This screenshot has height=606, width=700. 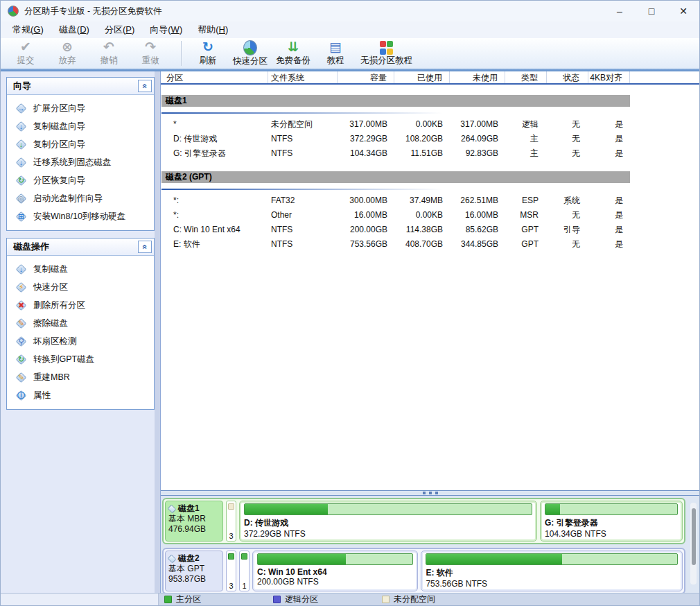 I want to click on toolbar-button: ⊗ 放弃, so click(x=67, y=53).